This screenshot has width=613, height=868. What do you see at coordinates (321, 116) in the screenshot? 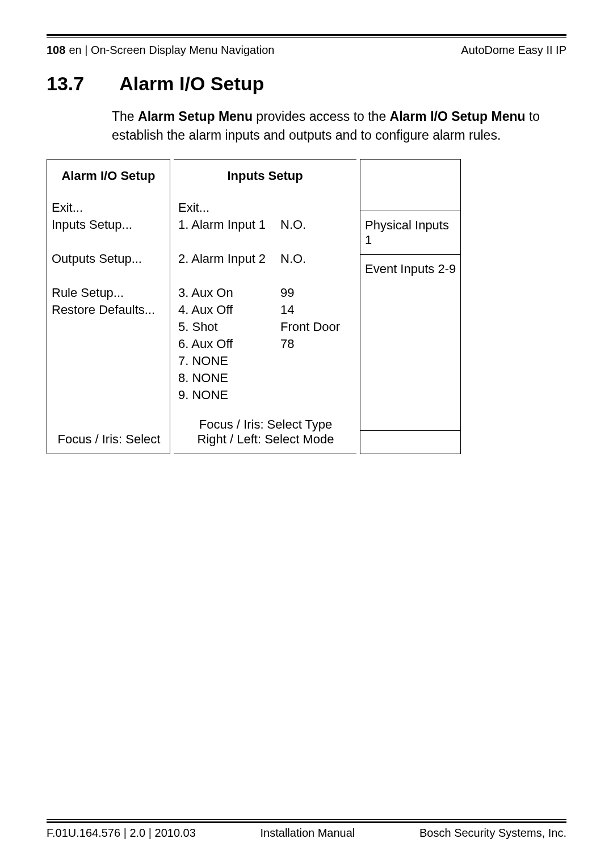
I see `intro-text: provides access to the` at bounding box center [321, 116].